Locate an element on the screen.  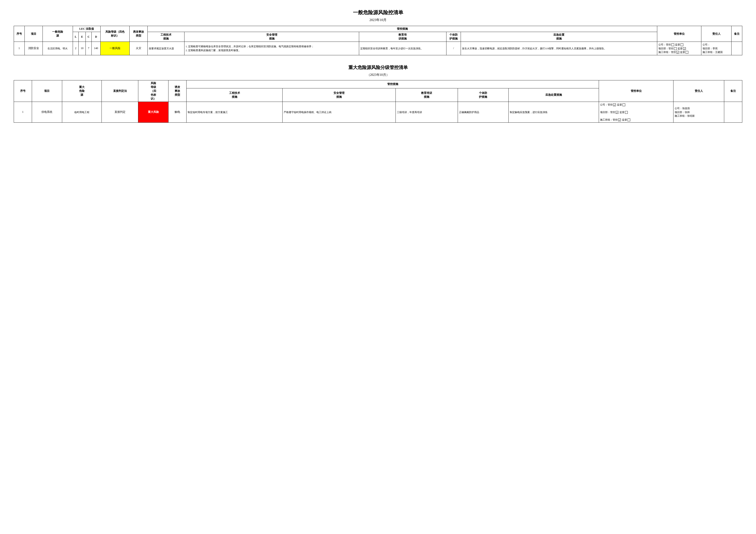
col-responsible: 责任人 is located at coordinates (716, 34).